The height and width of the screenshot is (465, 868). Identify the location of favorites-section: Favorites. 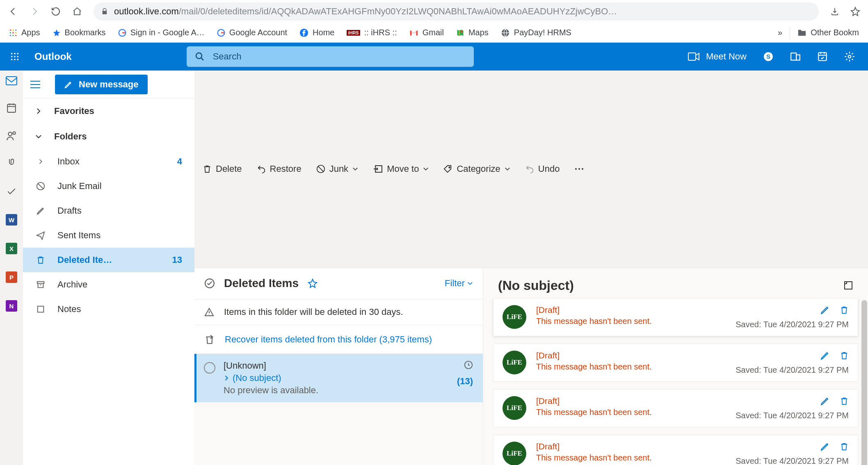
(109, 111).